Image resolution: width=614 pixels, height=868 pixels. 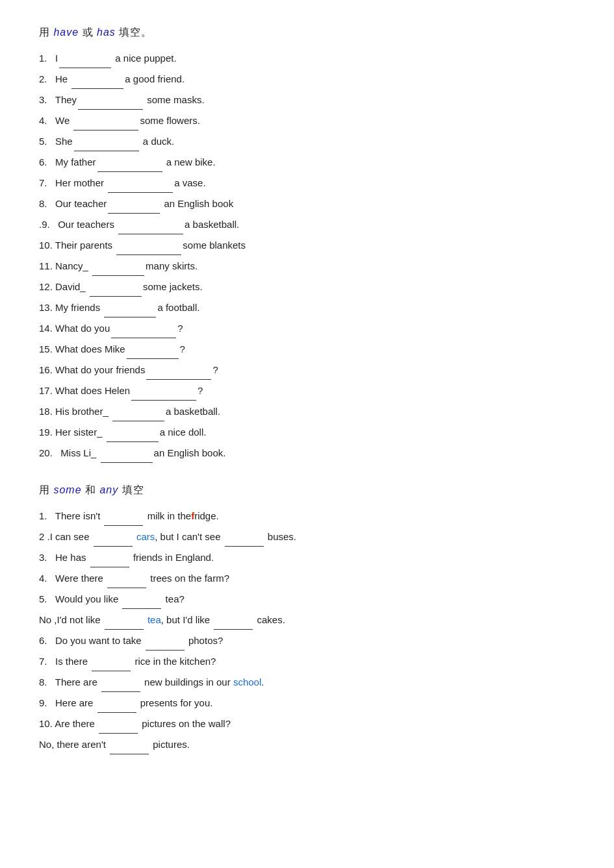 What do you see at coordinates (307, 558) in the screenshot?
I see `list-item: 3. He has friends in England.` at bounding box center [307, 558].